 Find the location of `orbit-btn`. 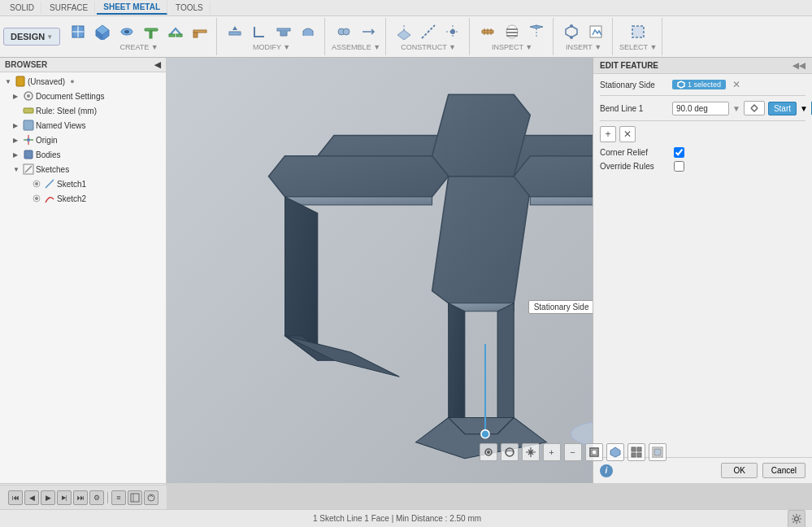

orbit-btn is located at coordinates (510, 452).